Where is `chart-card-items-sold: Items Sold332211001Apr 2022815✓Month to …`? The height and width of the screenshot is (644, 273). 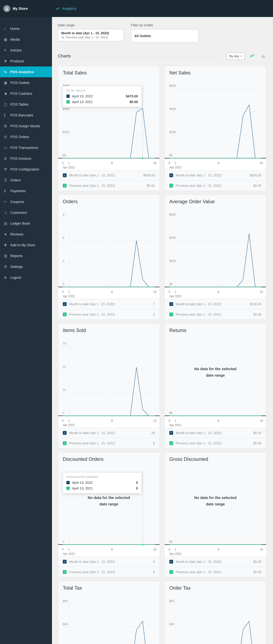
chart-card-items-sold: Items Sold332211001Apr 2022815✓Month to … is located at coordinates (109, 386).